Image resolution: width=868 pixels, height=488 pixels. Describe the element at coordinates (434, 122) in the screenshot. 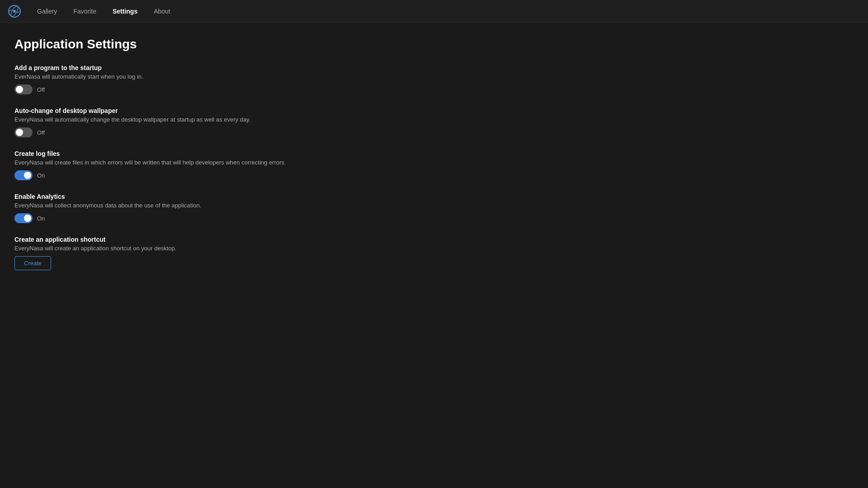

I see `setting-wallpaper: Auto-change of desktop wallpaper EveryNa…` at that location.